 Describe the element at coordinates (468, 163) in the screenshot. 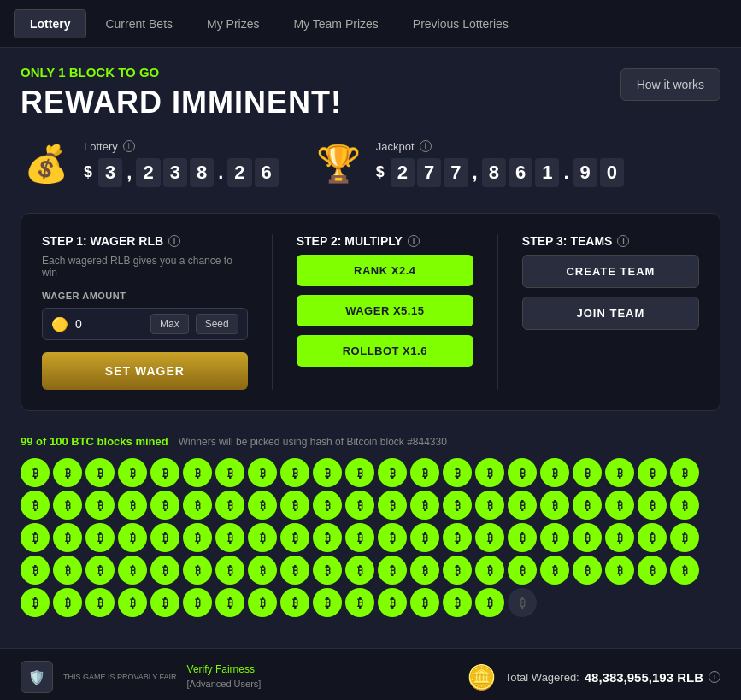

I see `jackpot-prize-card: 🏆 Jackpot i $ 2 7 7 , 8 6 1 . 9 0` at that location.